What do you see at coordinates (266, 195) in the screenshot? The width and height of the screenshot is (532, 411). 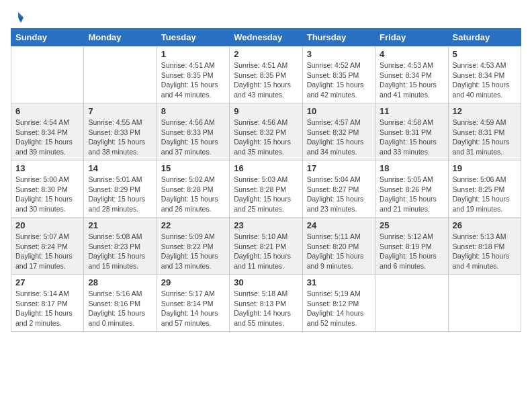 I see `cell-content: Sunrise: 5:03 AM Sunset: 8:28 PM Dayligh…` at bounding box center [266, 195].